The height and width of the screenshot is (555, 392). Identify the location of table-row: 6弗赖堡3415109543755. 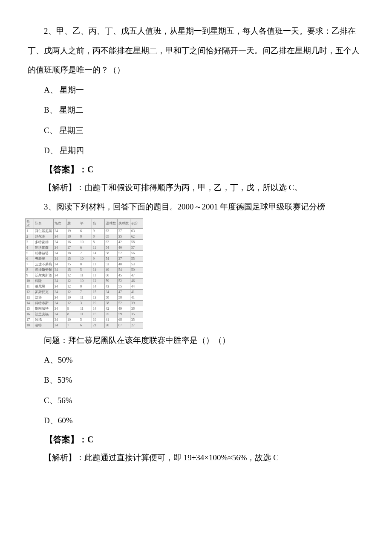
(84, 259).